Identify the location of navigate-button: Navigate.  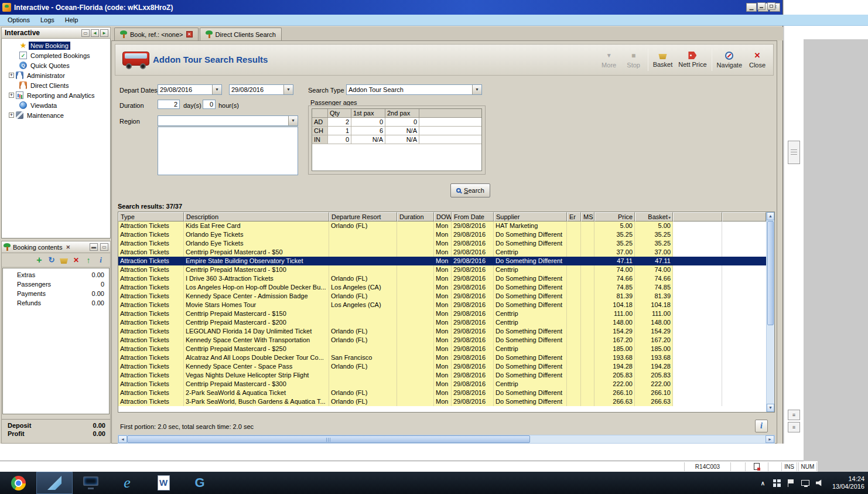
(730, 60).